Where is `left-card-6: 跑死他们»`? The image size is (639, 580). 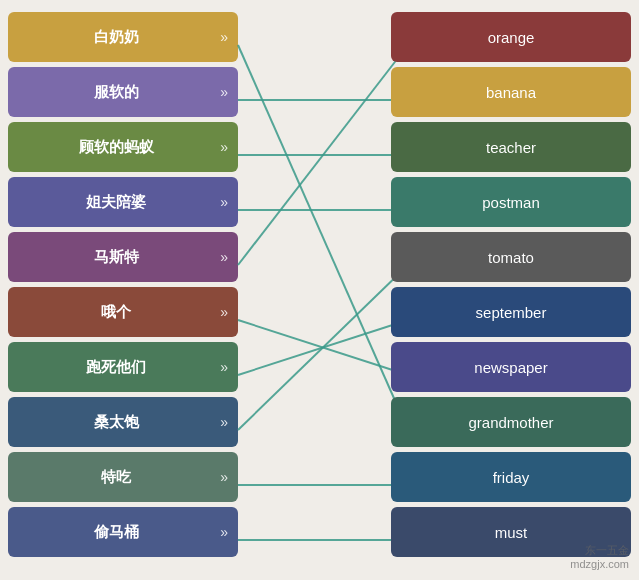
left-card-6: 跑死他们» is located at coordinates (123, 367).